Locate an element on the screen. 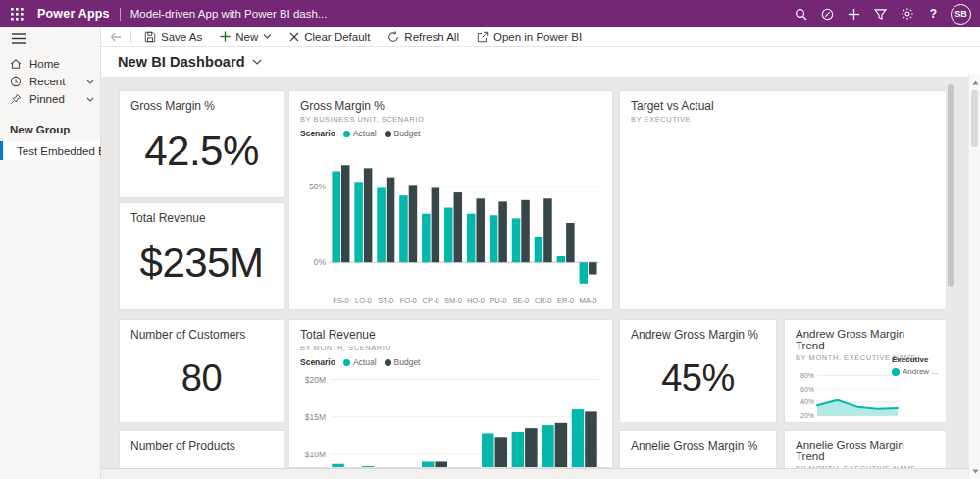 This screenshot has width=980, height=479. new-button: New is located at coordinates (245, 37).